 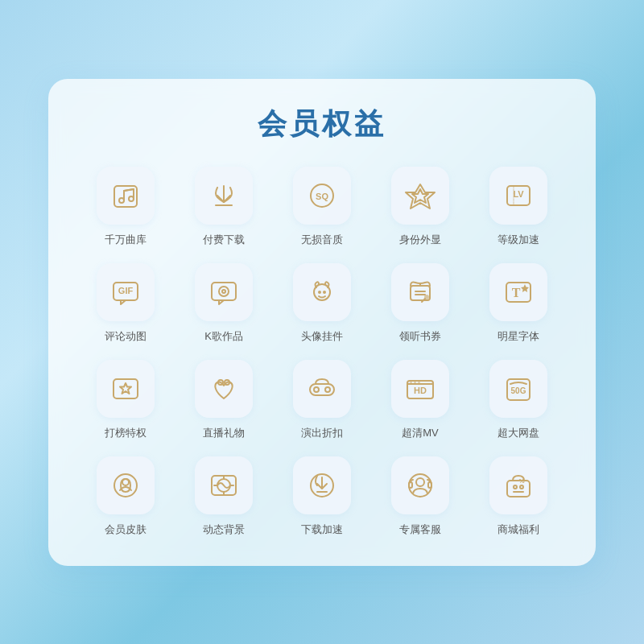 What do you see at coordinates (518, 336) in the screenshot?
I see `star-font-label: 明星字体` at bounding box center [518, 336].